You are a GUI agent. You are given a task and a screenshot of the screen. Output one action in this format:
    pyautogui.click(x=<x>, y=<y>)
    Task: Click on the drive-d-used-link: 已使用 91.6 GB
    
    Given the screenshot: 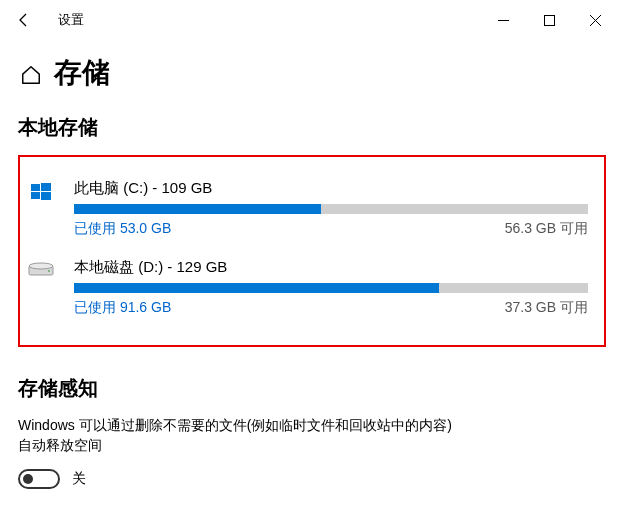 What is the action you would take?
    pyautogui.click(x=122, y=308)
    